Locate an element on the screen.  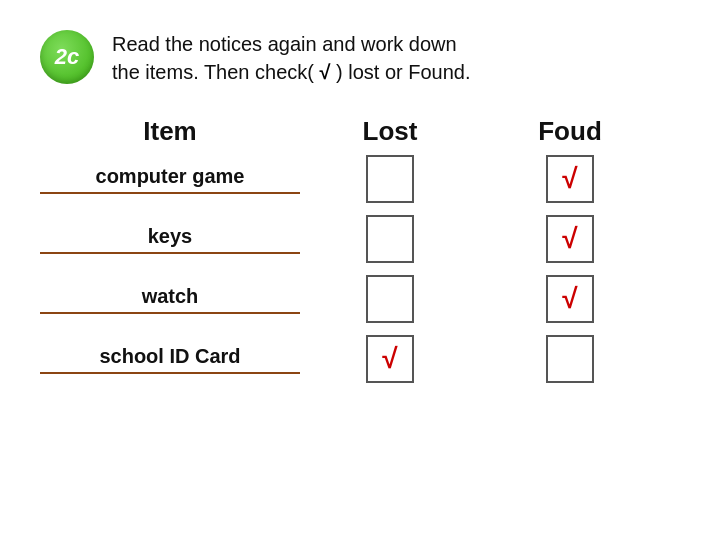
sqrt-symbol: √ is located at coordinates (325, 72).